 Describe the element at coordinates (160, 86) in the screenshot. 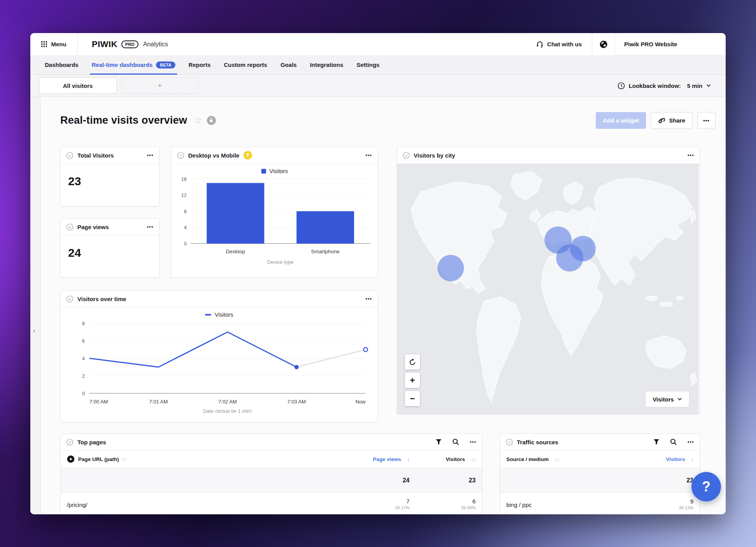

I see `add-dashboard-tab-button: +` at that location.